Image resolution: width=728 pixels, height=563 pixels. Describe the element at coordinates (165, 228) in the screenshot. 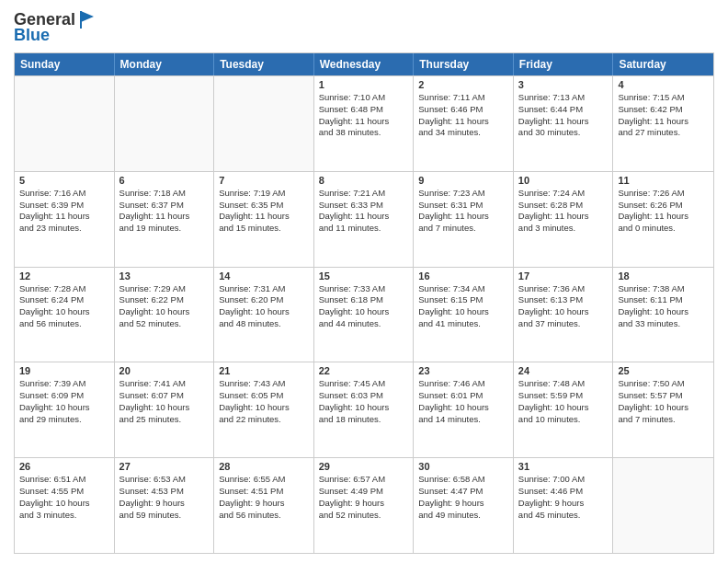

I see `cell-info-line: and 19 minutes.` at that location.